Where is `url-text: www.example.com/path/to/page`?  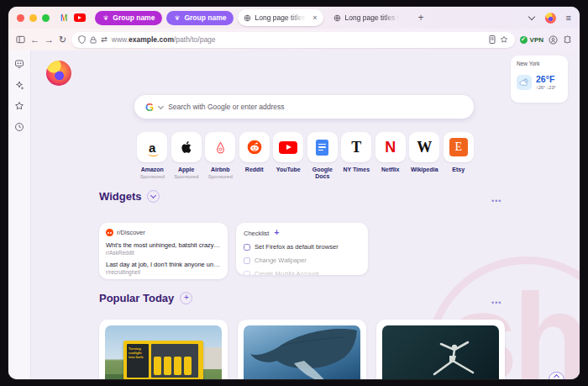
url-text: www.example.com/path/to/page is located at coordinates (298, 40).